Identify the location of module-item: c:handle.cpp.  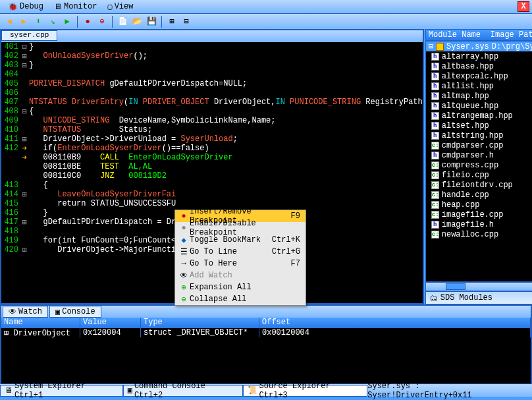
(479, 195).